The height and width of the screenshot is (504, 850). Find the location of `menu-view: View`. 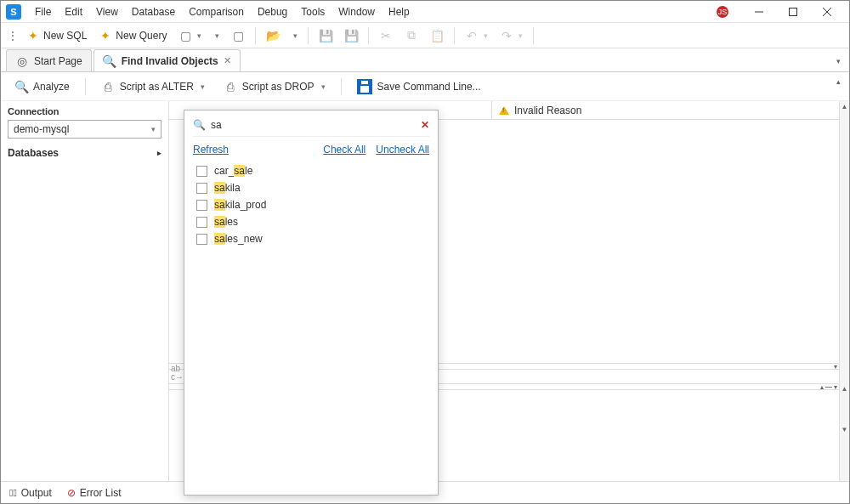

menu-view: View is located at coordinates (107, 12).